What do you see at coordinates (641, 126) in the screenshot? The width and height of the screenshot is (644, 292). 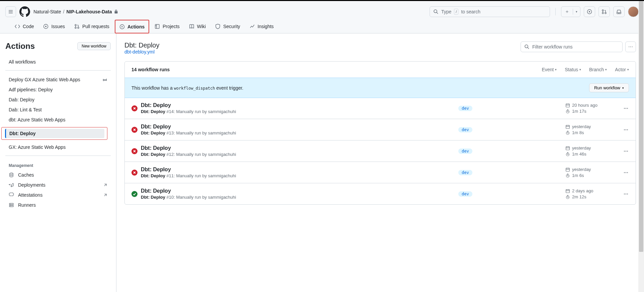 I see `scrollbar-thumb` at bounding box center [641, 126].